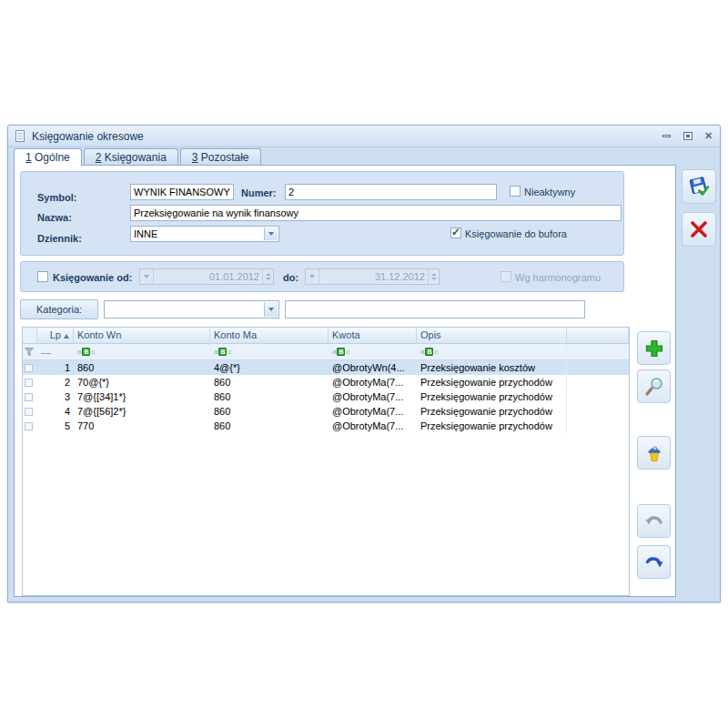 The width and height of the screenshot is (728, 728). Describe the element at coordinates (142, 397) in the screenshot. I see `cell-konto-wn: 7@{[34]1*}` at that location.